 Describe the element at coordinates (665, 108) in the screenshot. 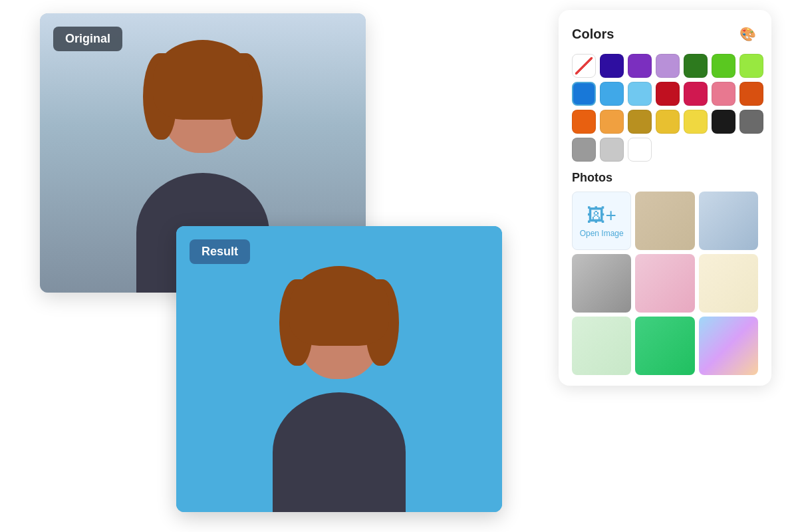

I see `color-grid` at that location.